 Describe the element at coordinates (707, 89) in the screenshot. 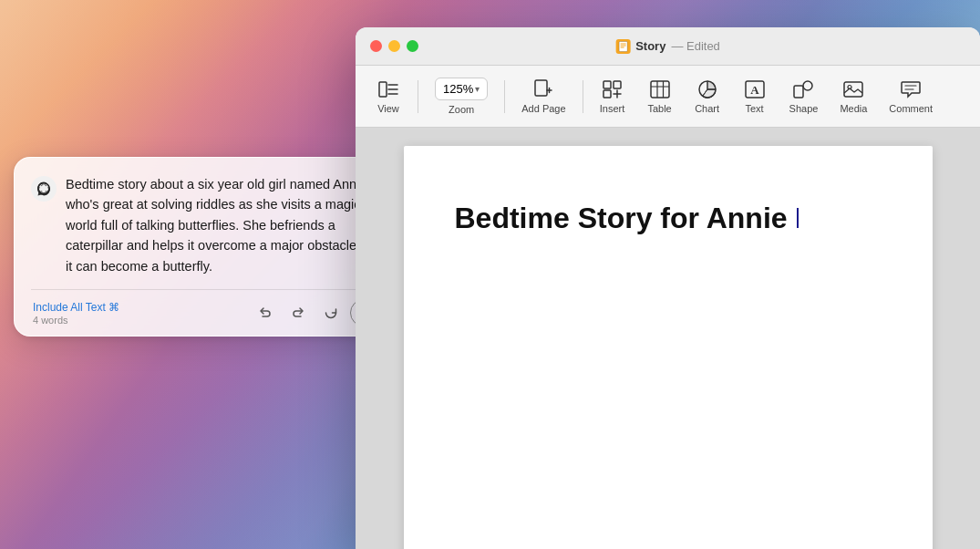

I see `chart-icon` at that location.